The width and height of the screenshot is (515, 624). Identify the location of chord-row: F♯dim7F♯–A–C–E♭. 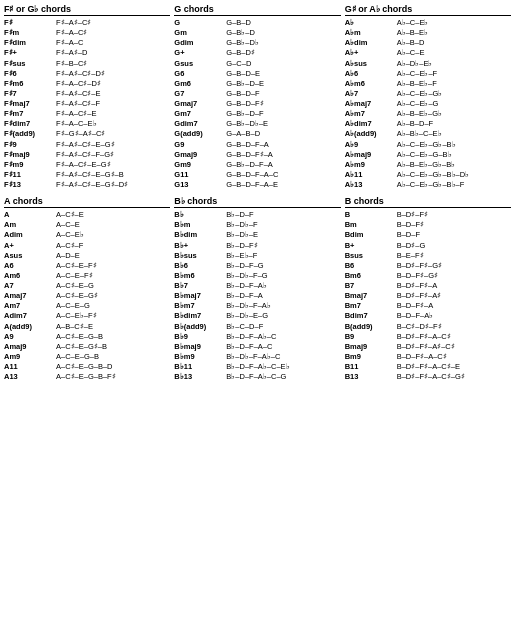
(87, 124).